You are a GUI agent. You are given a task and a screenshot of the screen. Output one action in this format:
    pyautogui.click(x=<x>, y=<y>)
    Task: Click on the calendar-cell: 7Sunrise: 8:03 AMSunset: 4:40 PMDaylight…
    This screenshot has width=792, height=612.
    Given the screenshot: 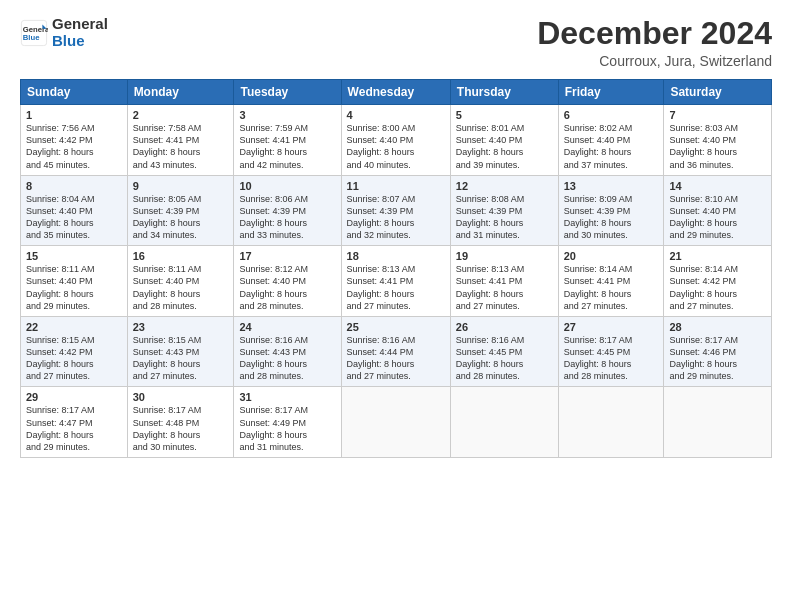 What is the action you would take?
    pyautogui.click(x=718, y=140)
    